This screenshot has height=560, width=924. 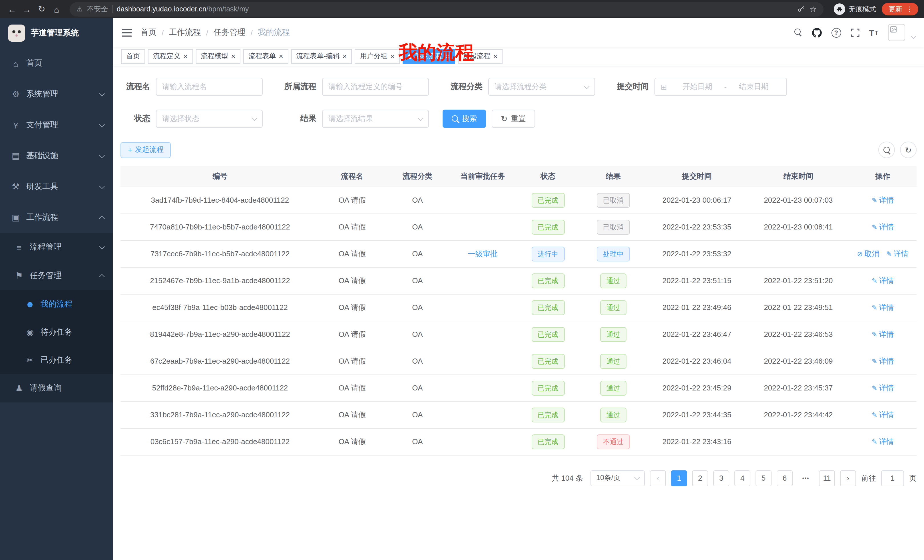 What do you see at coordinates (697, 254) in the screenshot?
I see `cell-submit-time: 2022-01-22 23:53:32` at bounding box center [697, 254].